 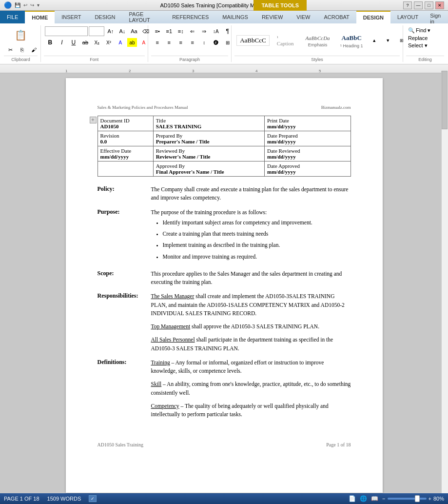 I want to click on superscript-button: X², so click(x=109, y=42).